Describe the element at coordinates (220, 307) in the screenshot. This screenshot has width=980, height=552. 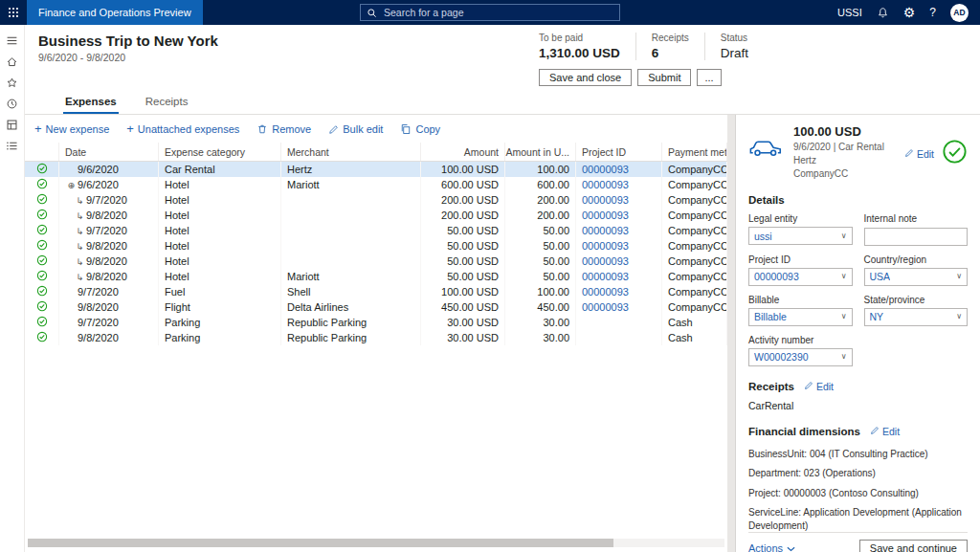
I see `row-expense-category: Flight` at that location.